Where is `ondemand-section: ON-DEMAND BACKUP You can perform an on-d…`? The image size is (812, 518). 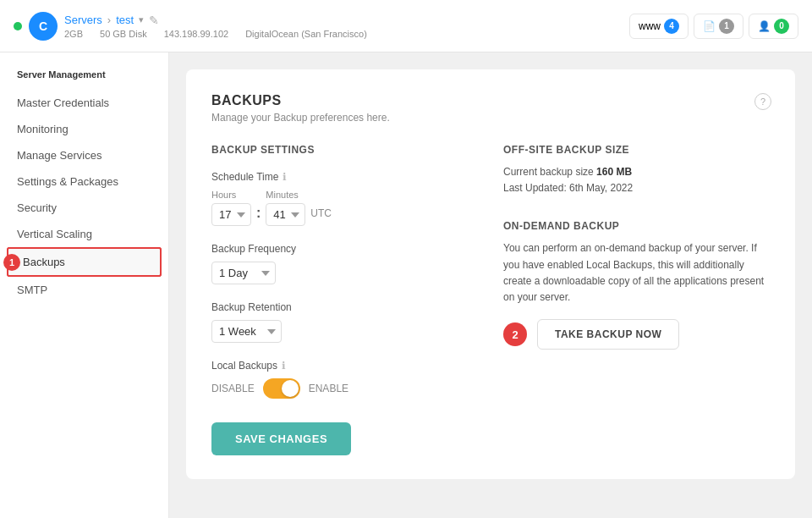 ondemand-section: ON-DEMAND BACKUP You can perform an on-d… is located at coordinates (636, 284).